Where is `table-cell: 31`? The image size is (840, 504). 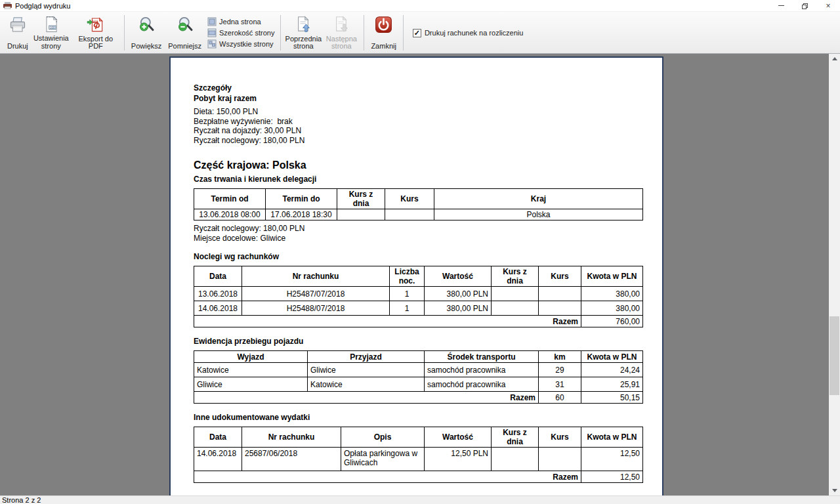
table-cell: 31 is located at coordinates (560, 385).